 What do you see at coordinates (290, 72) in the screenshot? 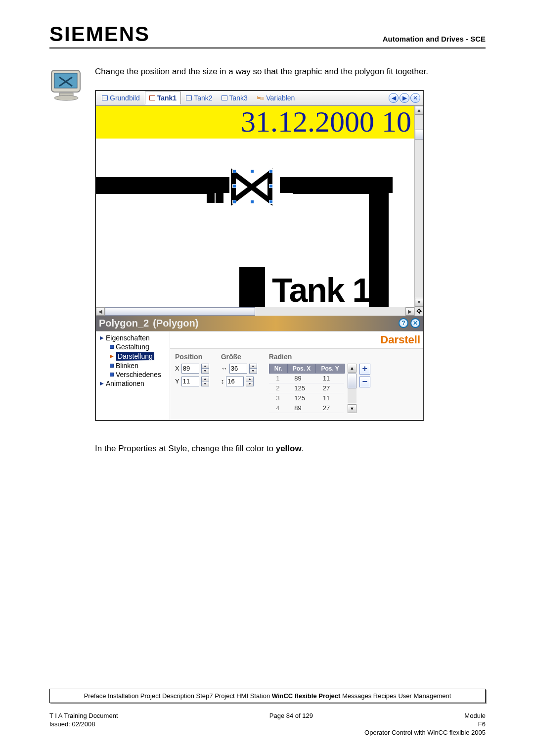
I see `instruction-top: Change the position and the size in a wa…` at bounding box center [290, 72].